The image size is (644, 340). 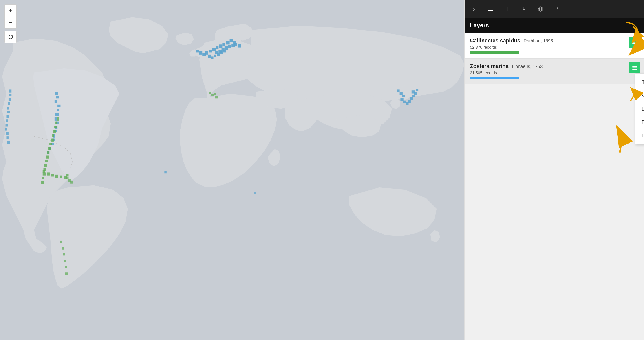 I want to click on layer-2-name: Zostera marina Linnaeus, 1753, so click(x=554, y=66).